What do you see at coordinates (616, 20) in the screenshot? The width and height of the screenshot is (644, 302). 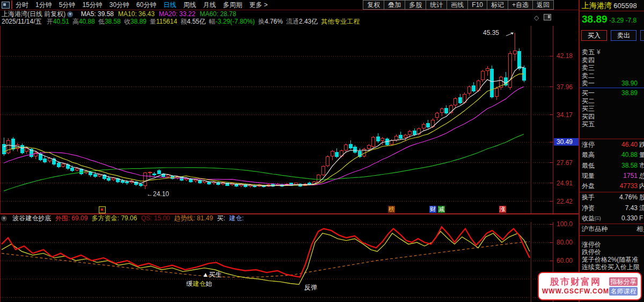 I see `price-change: -3.29` at bounding box center [616, 20].